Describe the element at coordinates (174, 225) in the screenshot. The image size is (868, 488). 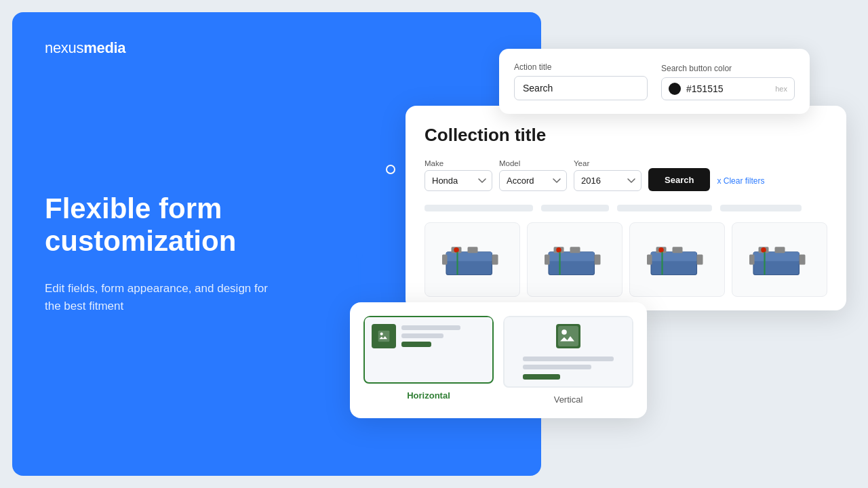
I see `headline: Flexible form customization` at that location.